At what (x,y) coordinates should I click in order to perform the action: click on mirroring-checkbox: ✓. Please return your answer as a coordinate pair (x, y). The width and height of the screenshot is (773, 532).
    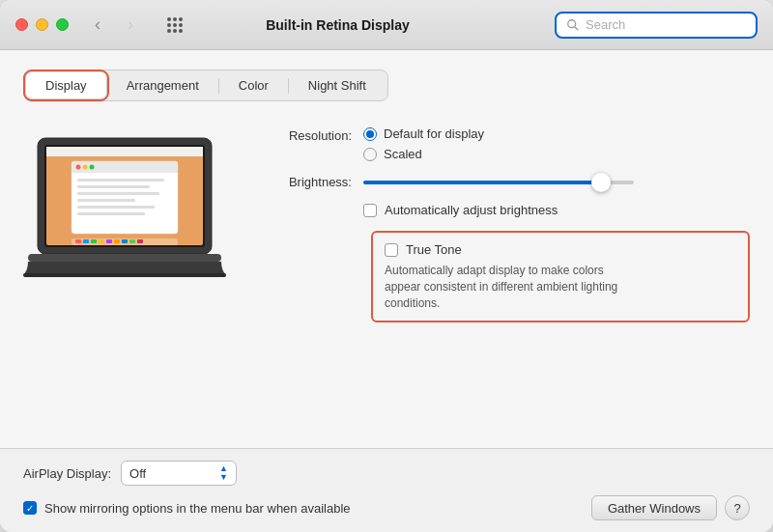
    Looking at the image, I should click on (30, 508).